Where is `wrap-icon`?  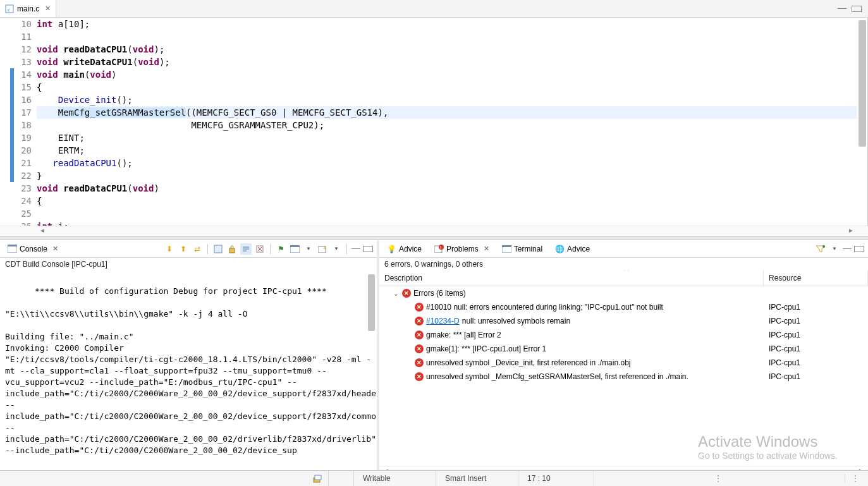 wrap-icon is located at coordinates (246, 249).